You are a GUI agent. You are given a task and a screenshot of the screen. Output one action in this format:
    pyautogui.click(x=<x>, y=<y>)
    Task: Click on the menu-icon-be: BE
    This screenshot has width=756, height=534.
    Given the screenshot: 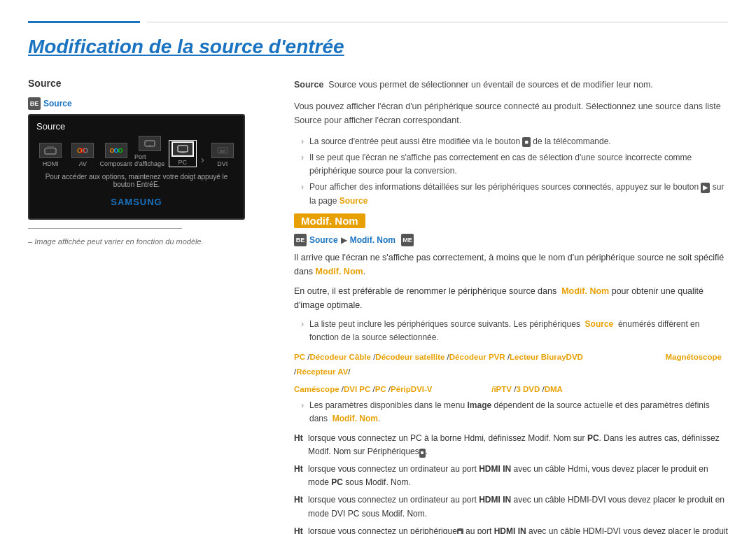 What is the action you would take?
    pyautogui.click(x=34, y=104)
    